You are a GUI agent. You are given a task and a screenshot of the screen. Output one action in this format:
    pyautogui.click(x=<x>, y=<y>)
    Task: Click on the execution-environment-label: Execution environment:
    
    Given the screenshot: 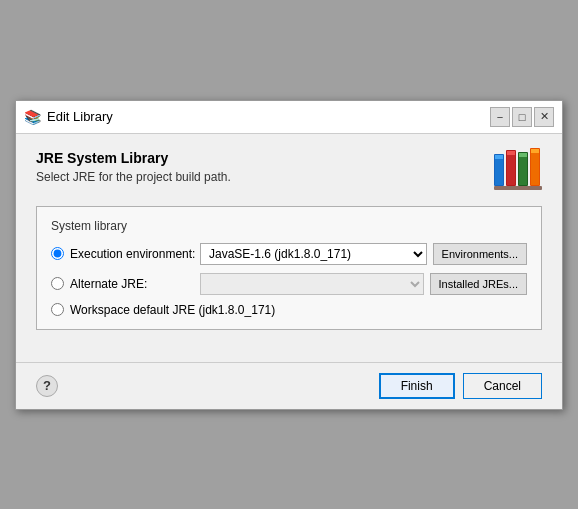 What is the action you would take?
    pyautogui.click(x=135, y=254)
    